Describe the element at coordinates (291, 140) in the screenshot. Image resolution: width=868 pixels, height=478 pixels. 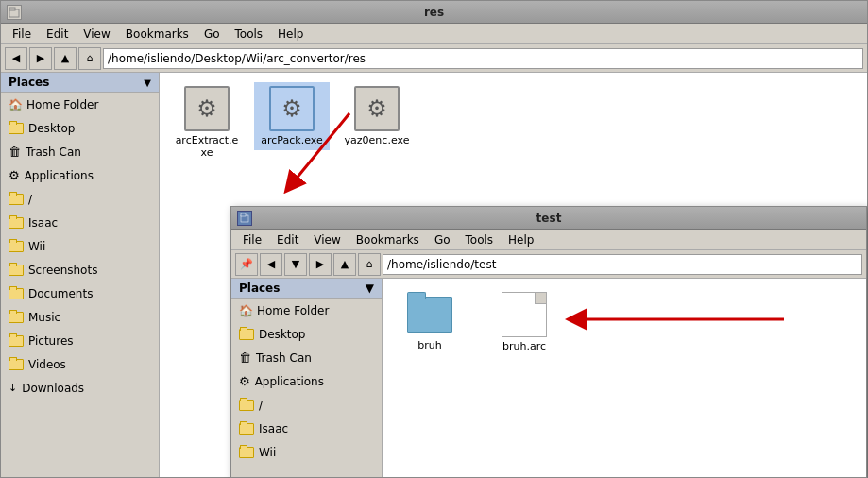
I see `arcpack-label: arcPack.exe` at that location.